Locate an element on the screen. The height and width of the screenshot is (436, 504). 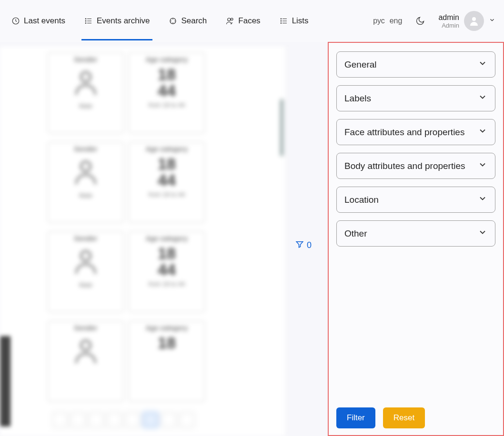
page-current is located at coordinates (151, 420).